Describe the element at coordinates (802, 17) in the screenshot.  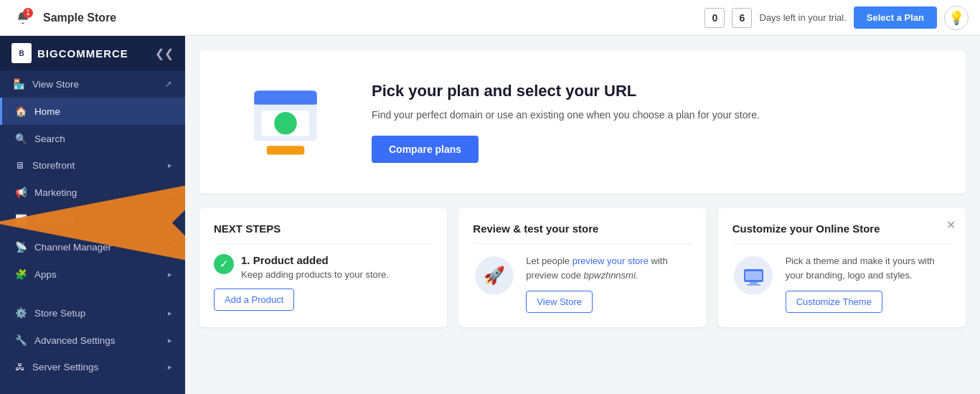
I see `trial-text: Days left in your trial.` at that location.